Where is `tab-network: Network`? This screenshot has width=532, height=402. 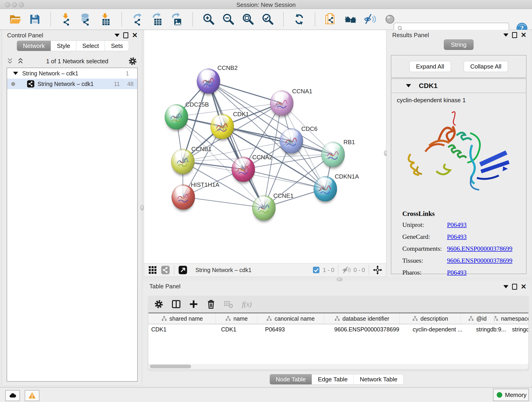 tab-network: Network is located at coordinates (34, 46).